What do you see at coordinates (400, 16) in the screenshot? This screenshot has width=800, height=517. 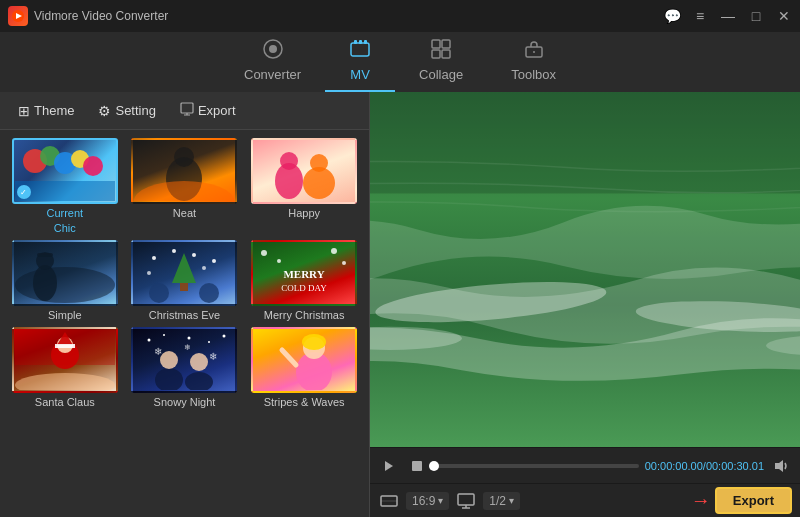 I see `title-bar: Vidmore Video Converter 💬 ≡ — □ ✕` at bounding box center [400, 16].